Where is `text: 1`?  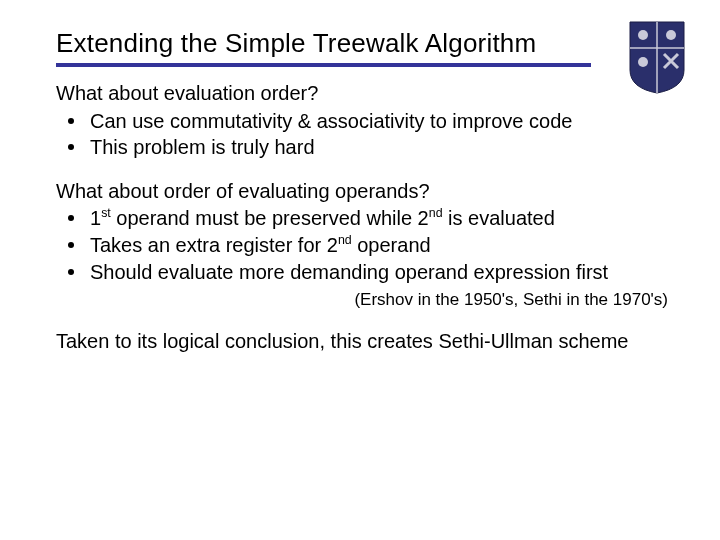
text: 1 is located at coordinates (96, 218).